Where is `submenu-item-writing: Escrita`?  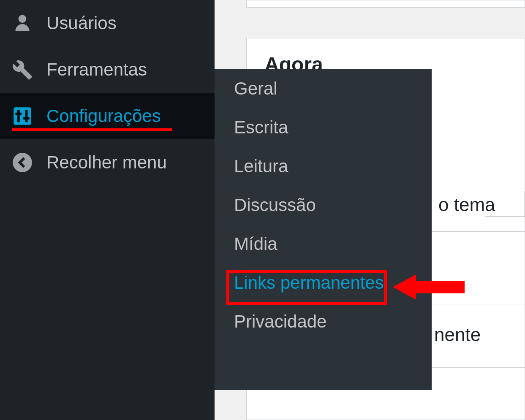
submenu-item-writing: Escrita is located at coordinates (323, 127).